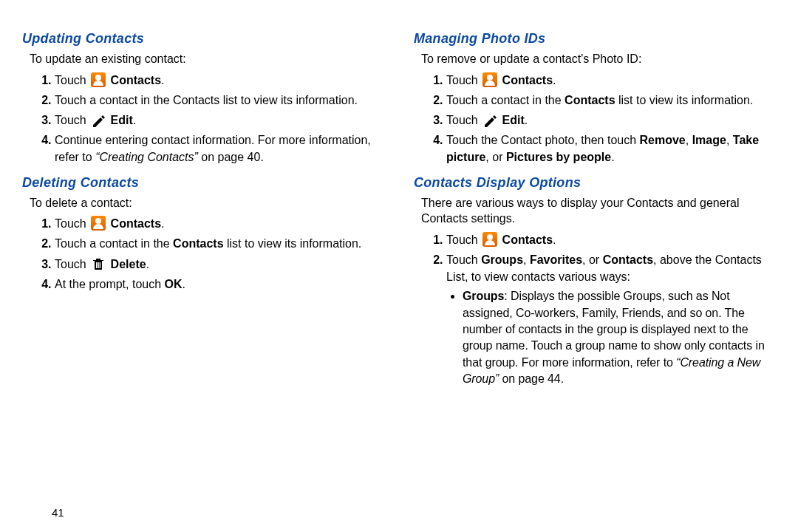  Describe the element at coordinates (203, 38) in the screenshot. I see `heading-updating-contacts: Updating Contacts` at that location.